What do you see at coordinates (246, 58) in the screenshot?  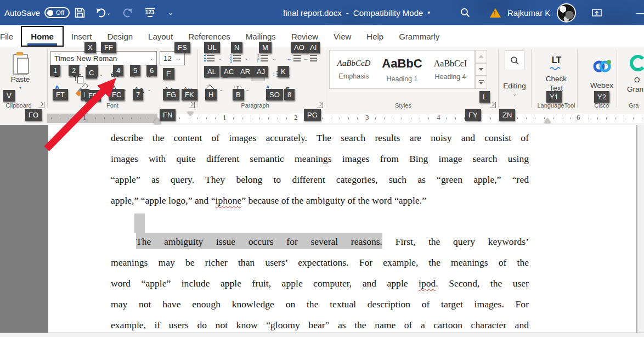 I see `numbering-dropdown: ⌄` at bounding box center [246, 58].